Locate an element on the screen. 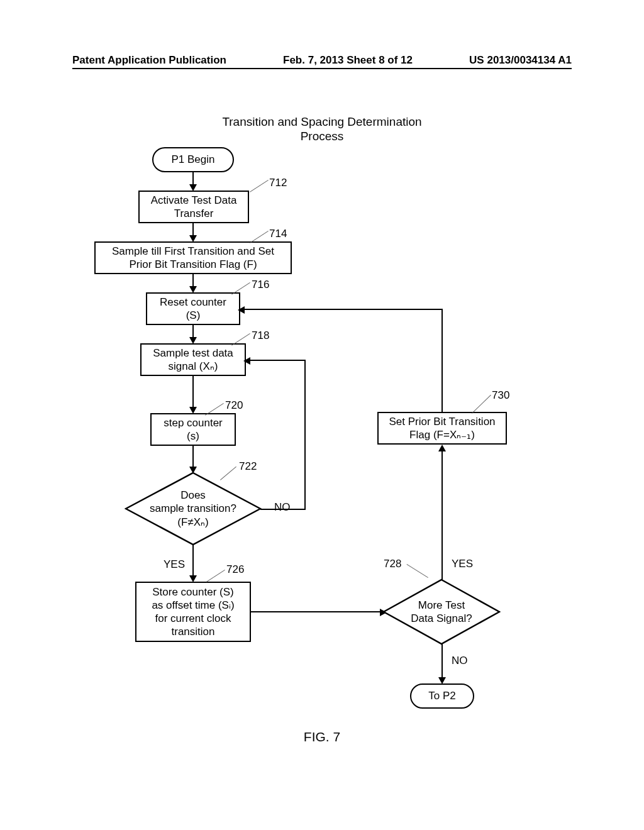 This screenshot has width=644, height=830. process-716-label: Reset counter (S) is located at coordinates (193, 309).